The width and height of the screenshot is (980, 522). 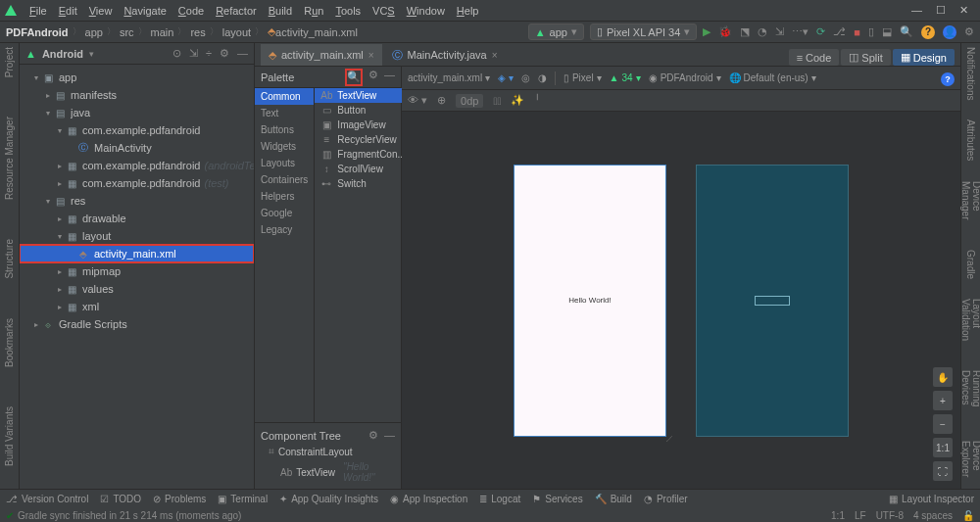 What do you see at coordinates (517, 100) in the screenshot?
I see `infer-constraints-icon: ✨` at bounding box center [517, 100].